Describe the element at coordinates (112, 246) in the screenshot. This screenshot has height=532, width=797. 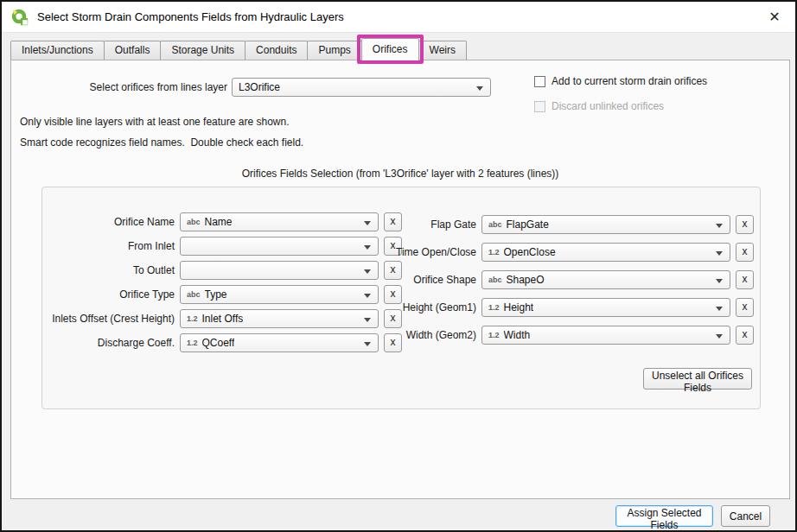
I see `field-label: From Inlet` at that location.